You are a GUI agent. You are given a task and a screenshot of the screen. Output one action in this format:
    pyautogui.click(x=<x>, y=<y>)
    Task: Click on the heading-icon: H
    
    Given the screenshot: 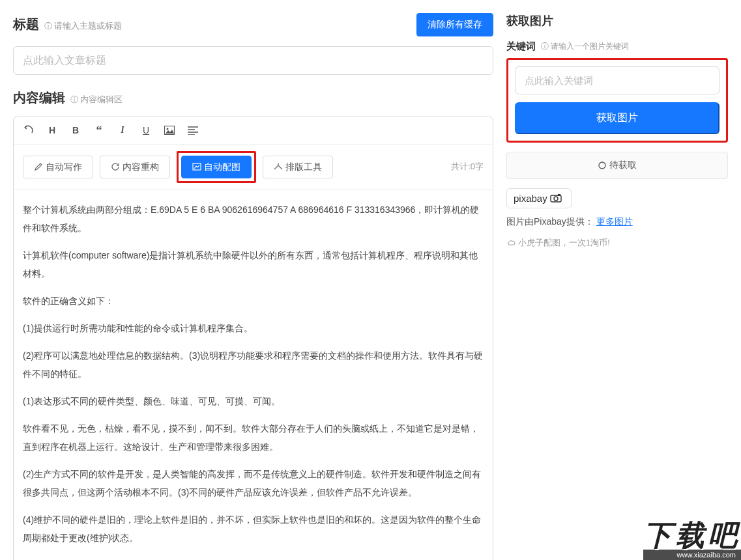 What is the action you would take?
    pyautogui.click(x=52, y=130)
    